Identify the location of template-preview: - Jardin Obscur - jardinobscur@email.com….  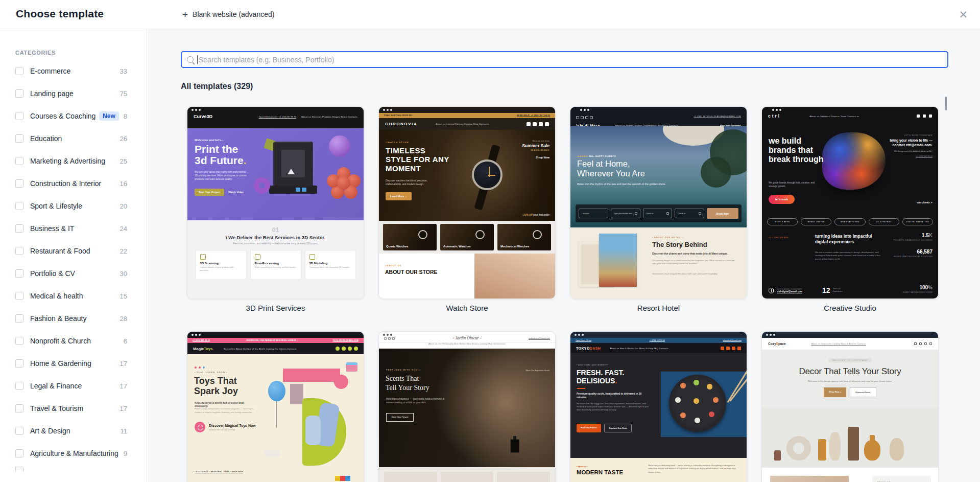
(467, 407).